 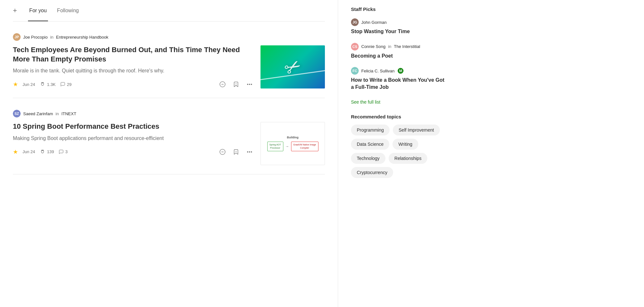 What do you see at coordinates (66, 84) in the screenshot?
I see `comments-count-1: 29` at bounding box center [66, 84].